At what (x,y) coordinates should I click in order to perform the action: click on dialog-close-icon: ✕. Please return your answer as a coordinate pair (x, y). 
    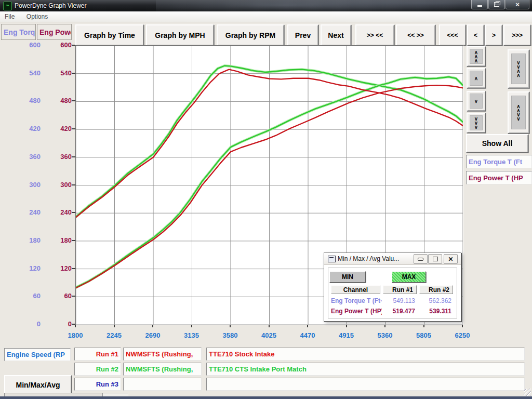
    Looking at the image, I should click on (450, 259).